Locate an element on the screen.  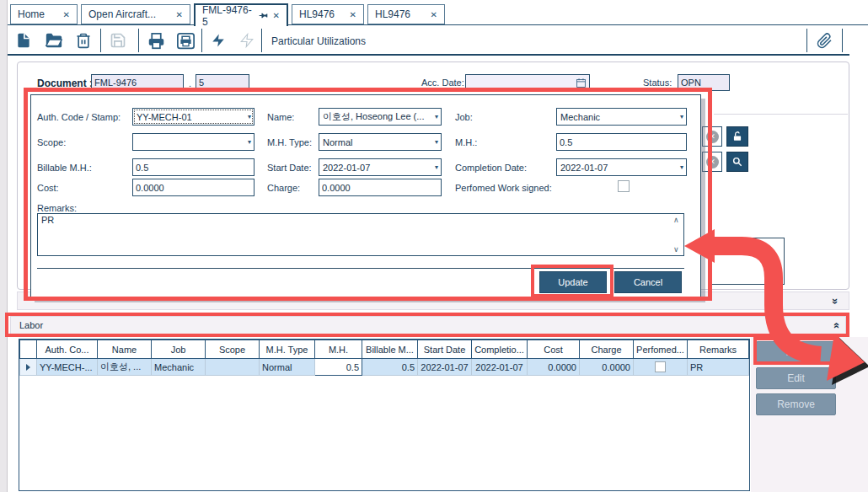
charge-field is located at coordinates (380, 187).